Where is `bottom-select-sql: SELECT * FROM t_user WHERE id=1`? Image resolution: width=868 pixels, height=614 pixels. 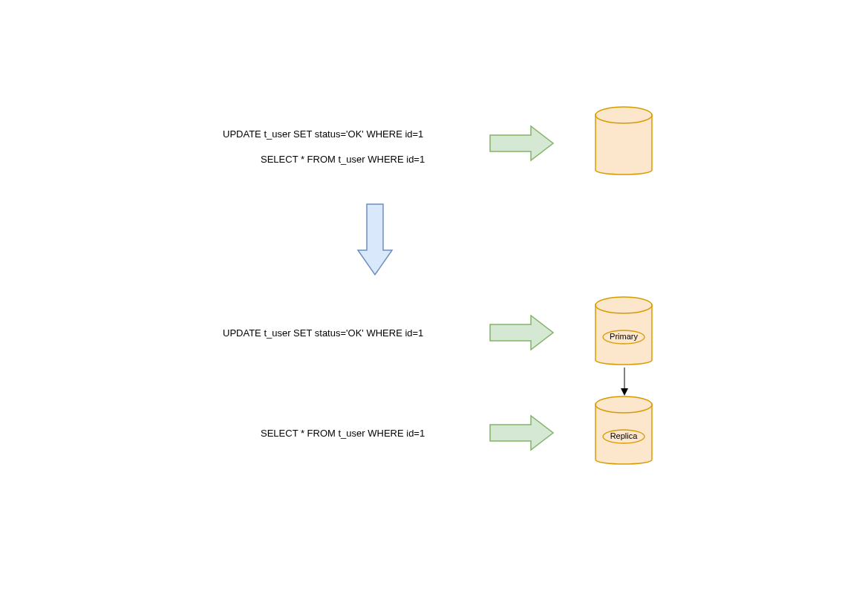 bottom-select-sql: SELECT * FROM t_user WHERE id=1 is located at coordinates (343, 434).